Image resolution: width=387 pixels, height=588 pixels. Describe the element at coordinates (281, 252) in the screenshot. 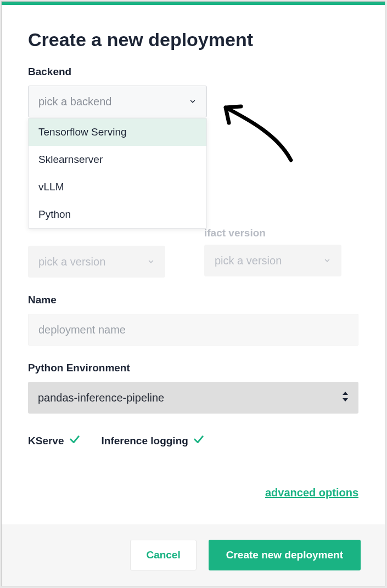

I see `version-right-col: ifact version pick a version` at that location.